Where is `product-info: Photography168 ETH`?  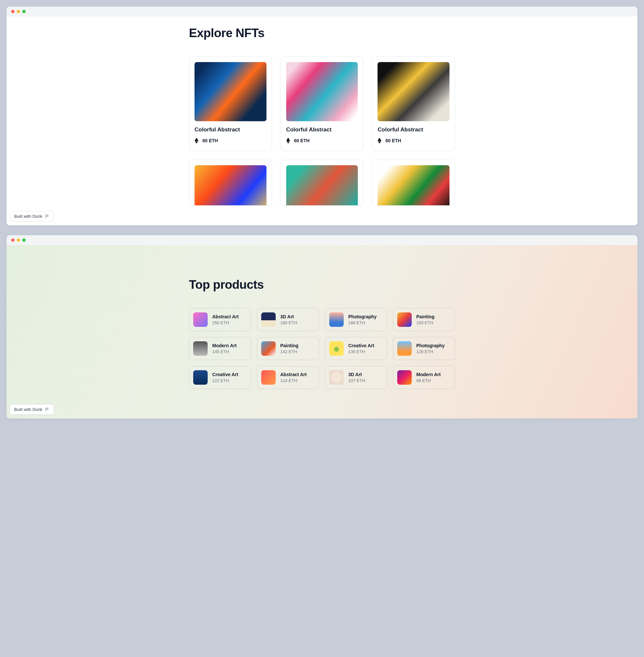
product-info: Photography168 ETH is located at coordinates (363, 320).